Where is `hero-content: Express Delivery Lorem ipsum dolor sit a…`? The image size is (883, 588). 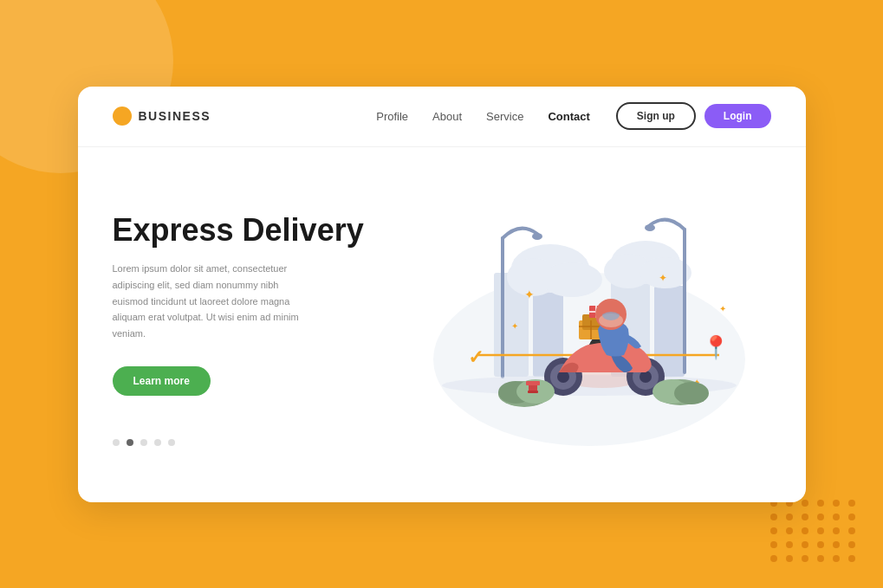
hero-content: Express Delivery Lorem ipsum dolor sit a… is located at coordinates (251, 324).